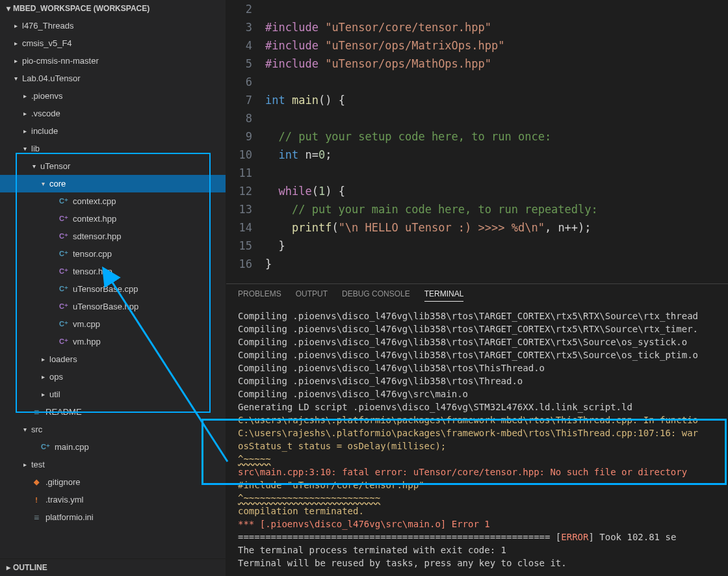 This screenshot has height=576, width=728. I want to click on file-item: uTensorBase.hpp, so click(113, 307).